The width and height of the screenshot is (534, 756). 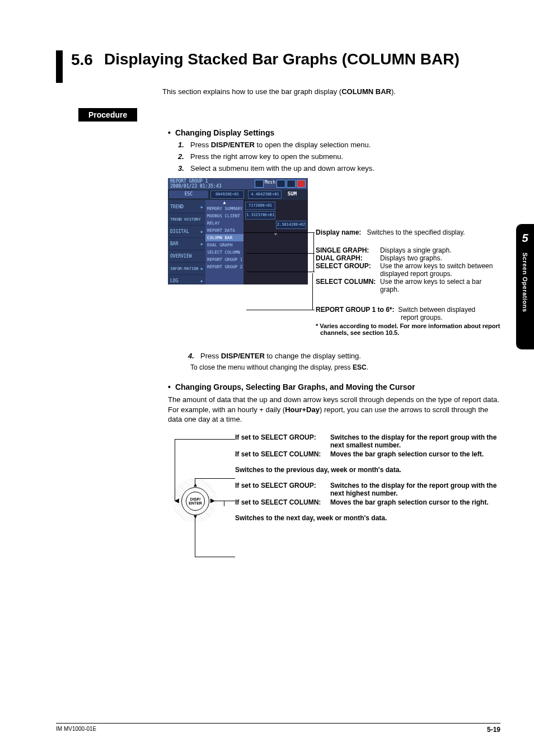 I want to click on section-title: Displaying Stacked Bar Graphs (COLUMN BA…, so click(x=282, y=59).